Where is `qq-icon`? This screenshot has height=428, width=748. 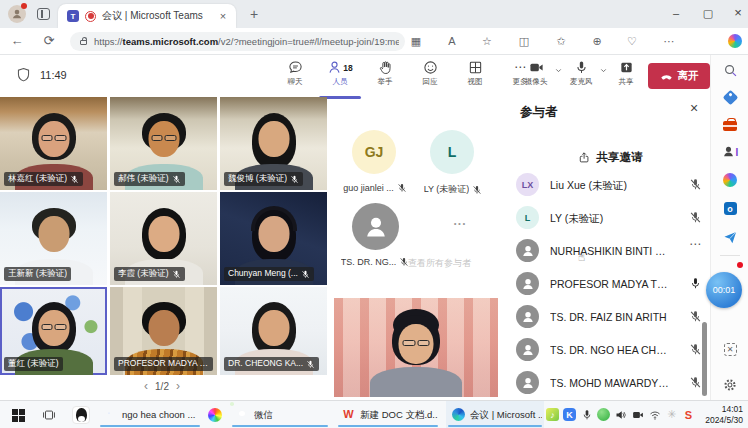
qq-icon is located at coordinates (82, 415).